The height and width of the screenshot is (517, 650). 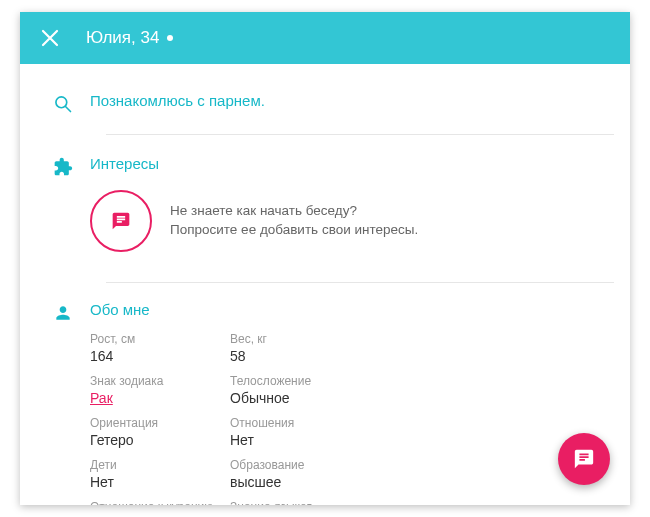 What do you see at coordinates (310, 502) in the screenshot?
I see `languages-label: Знание языков` at bounding box center [310, 502].